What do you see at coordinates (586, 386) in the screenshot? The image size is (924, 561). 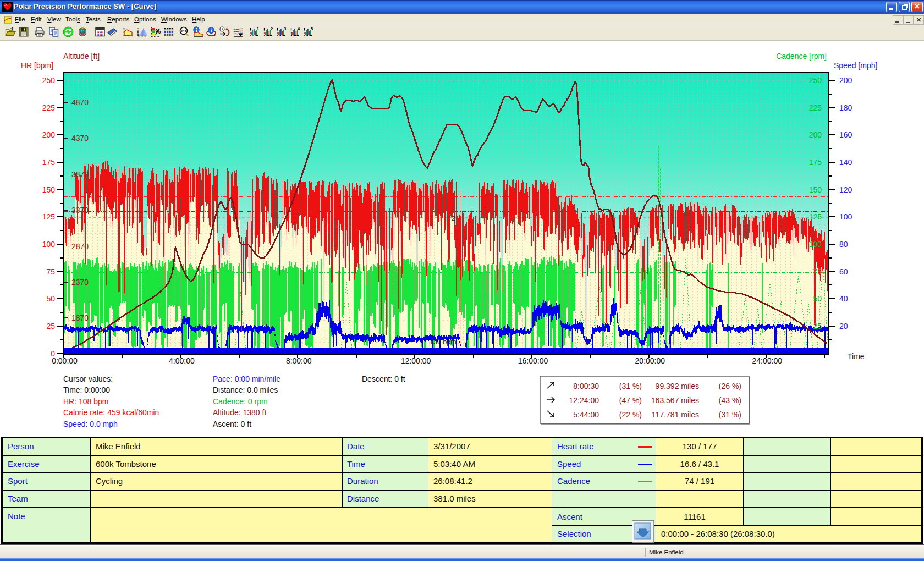 I see `svg-text: 8:00:30` at bounding box center [586, 386].